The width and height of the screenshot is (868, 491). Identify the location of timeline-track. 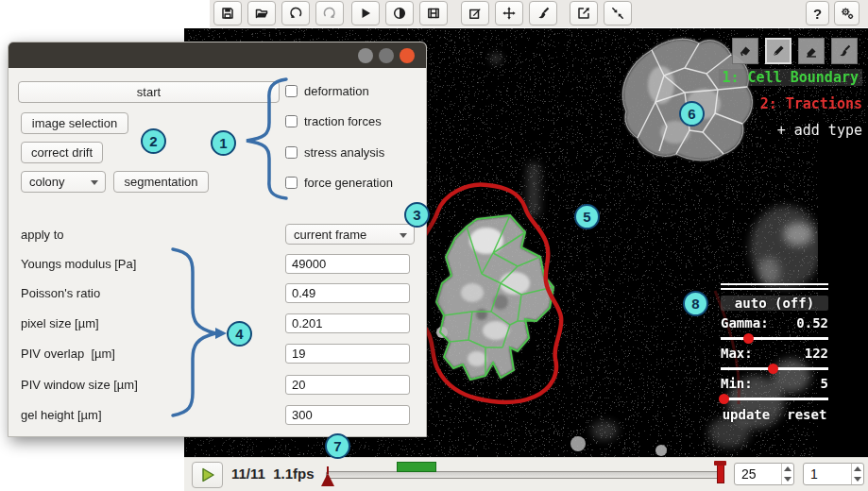
(525, 475).